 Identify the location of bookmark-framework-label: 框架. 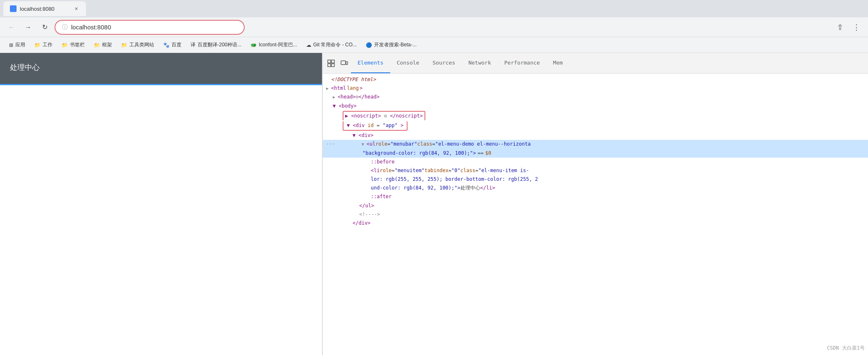
(107, 45).